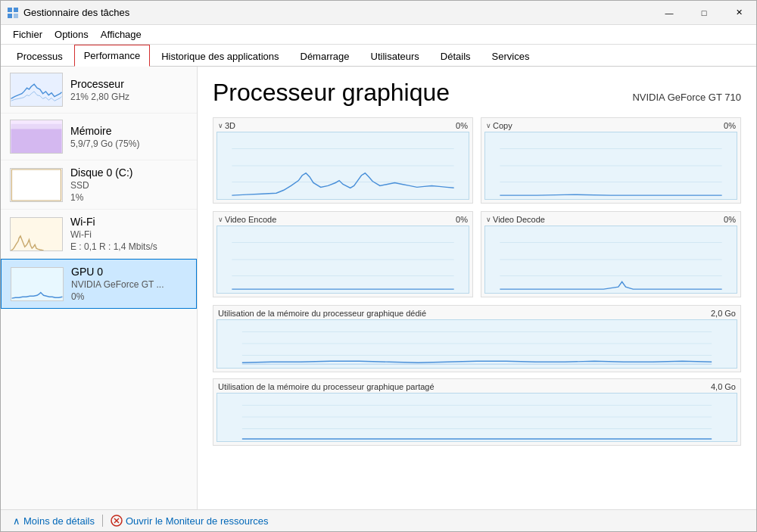  I want to click on chart-shared-mem: Utilisation de la mémoire du processeur …, so click(477, 412).